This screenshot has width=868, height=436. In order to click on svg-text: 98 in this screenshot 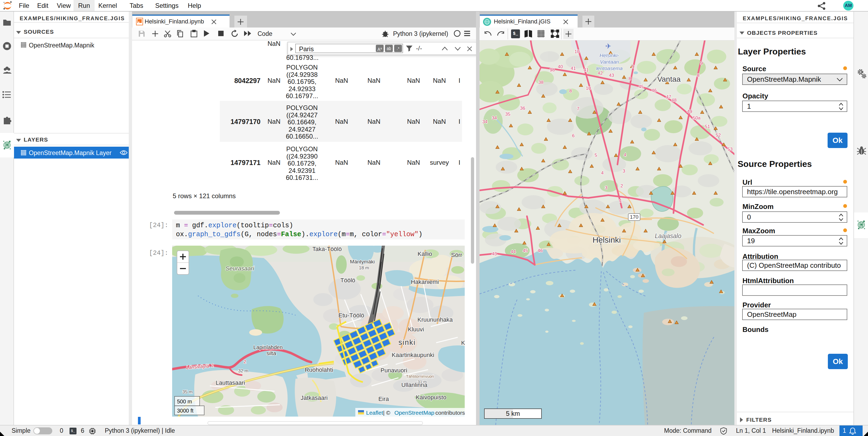, I will do `click(553, 70)`.